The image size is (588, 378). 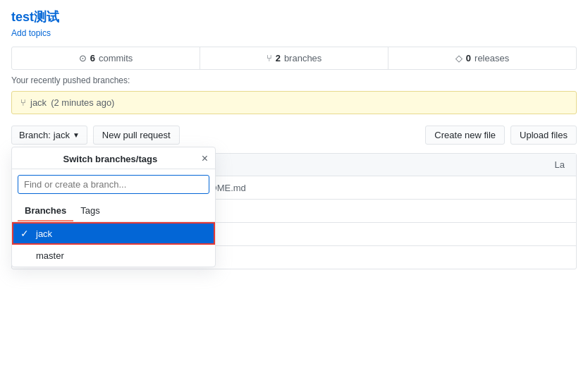 What do you see at coordinates (116, 58) in the screenshot?
I see `commits-label: commits` at bounding box center [116, 58].